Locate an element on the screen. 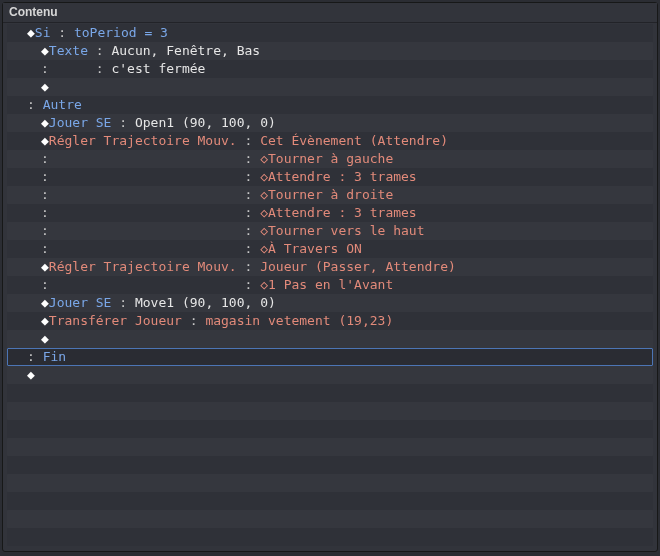 This screenshot has width=660, height=556. command-keyword: Transférer Joueur is located at coordinates (116, 320).